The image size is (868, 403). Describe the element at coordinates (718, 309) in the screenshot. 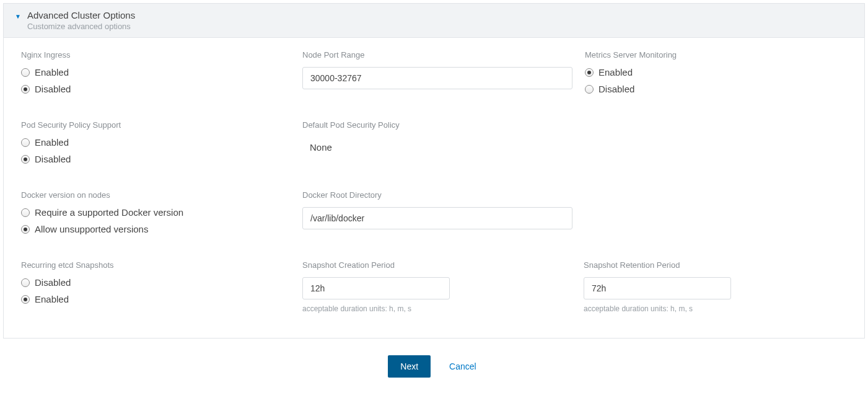

I see `snapshot-retention-hint: acceptable duration units: h, m, s` at that location.